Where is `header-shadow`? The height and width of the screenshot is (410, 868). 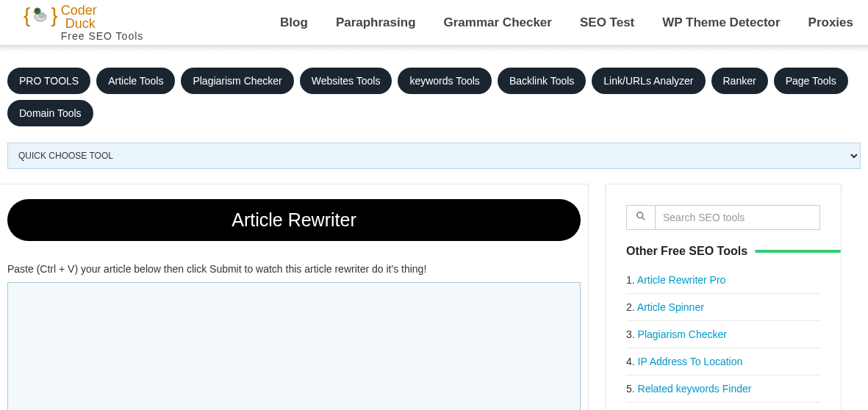
header-shadow is located at coordinates (434, 48).